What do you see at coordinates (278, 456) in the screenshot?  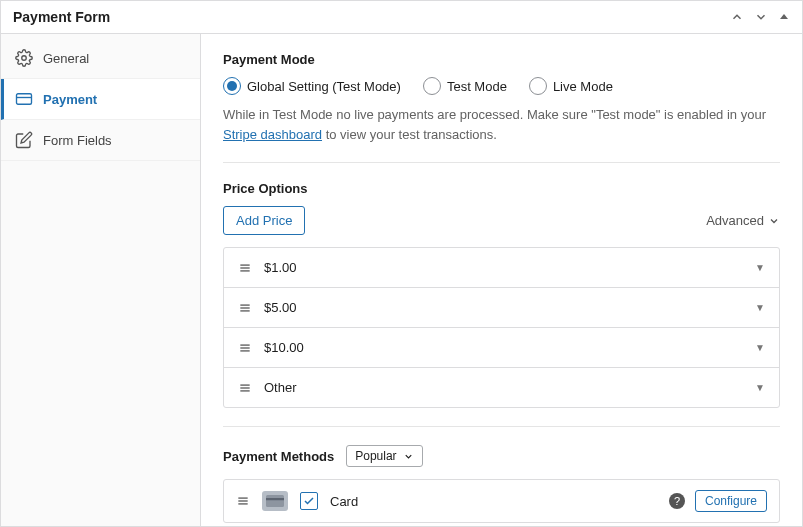 I see `payment-methods-title: Payment Methods` at bounding box center [278, 456].